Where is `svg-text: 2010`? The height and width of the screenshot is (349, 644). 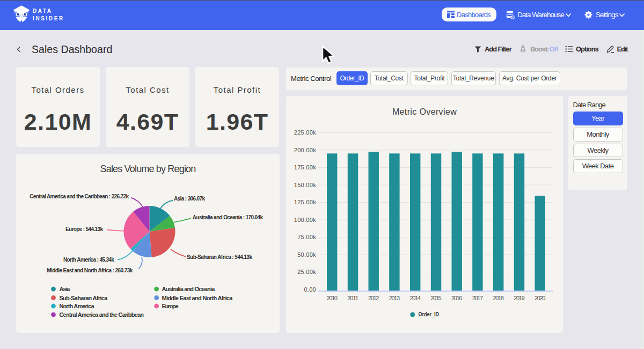 svg-text: 2010 is located at coordinates (332, 298).